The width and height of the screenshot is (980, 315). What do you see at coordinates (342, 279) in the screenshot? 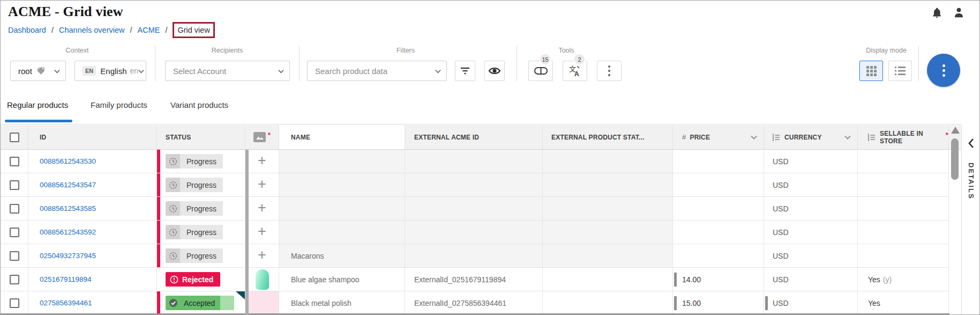
I see `name-cell: Blue algae shampoo` at bounding box center [342, 279].